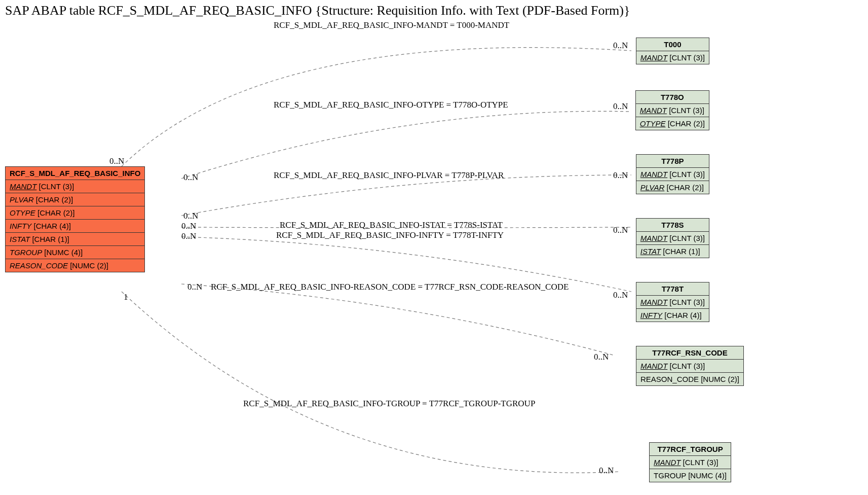 The height and width of the screenshot is (495, 868). What do you see at coordinates (391, 225) in the screenshot?
I see `relation-label: RCF_S_MDL_AF_REQ_BASIC_INFO-ISTAT = T778…` at bounding box center [391, 225].